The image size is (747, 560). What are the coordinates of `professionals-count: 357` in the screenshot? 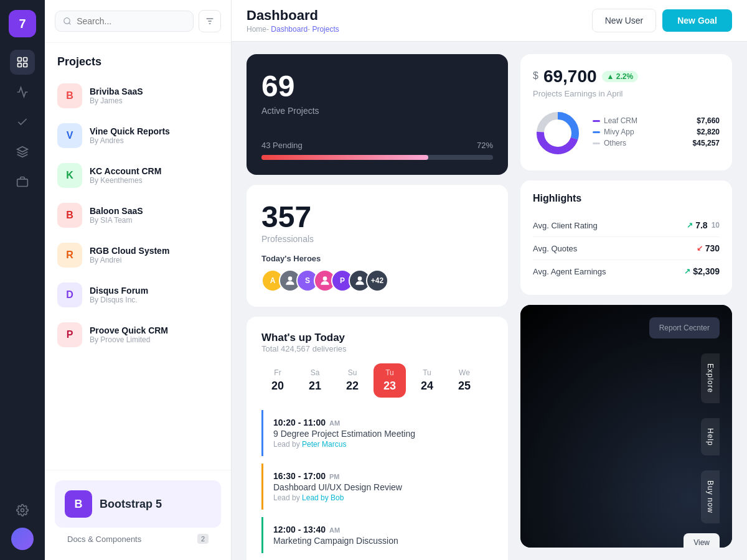 It's located at (377, 217).